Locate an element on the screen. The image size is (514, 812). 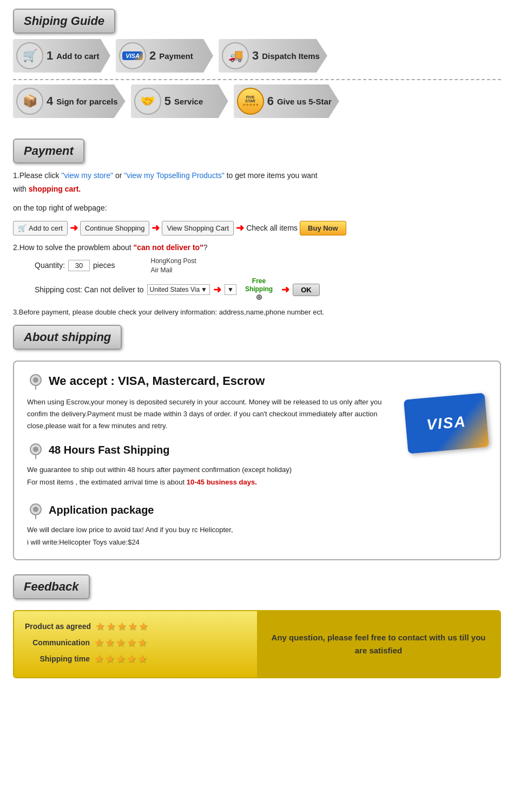
continue-shopping-button: Continue Shopping is located at coordinates (115, 228).